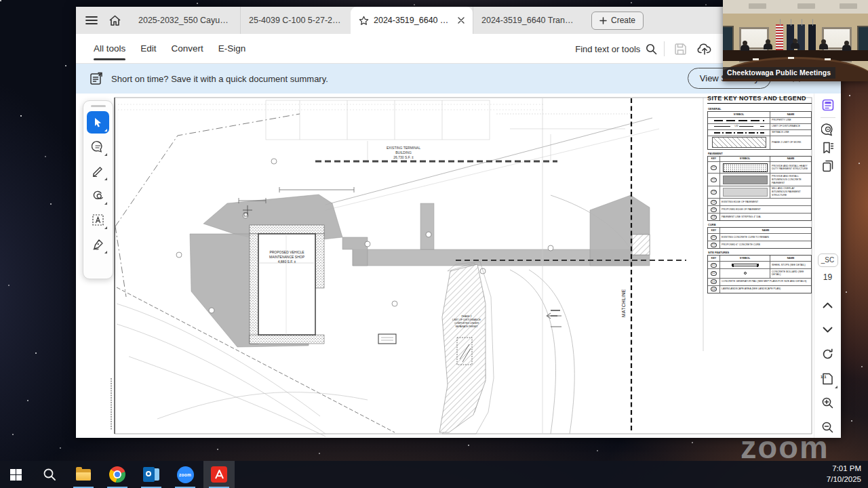  Describe the element at coordinates (760, 289) in the screenshot. I see `legend-row: 4.4 LAWN/LANDSCAPE AREA (SEE LANDSCAPE P…` at that location.